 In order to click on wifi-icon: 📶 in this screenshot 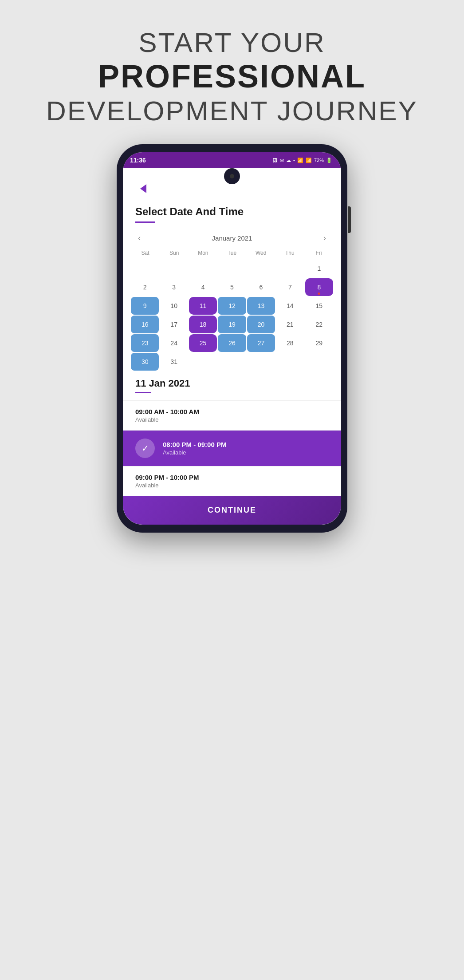, I will do `click(300, 161)`.